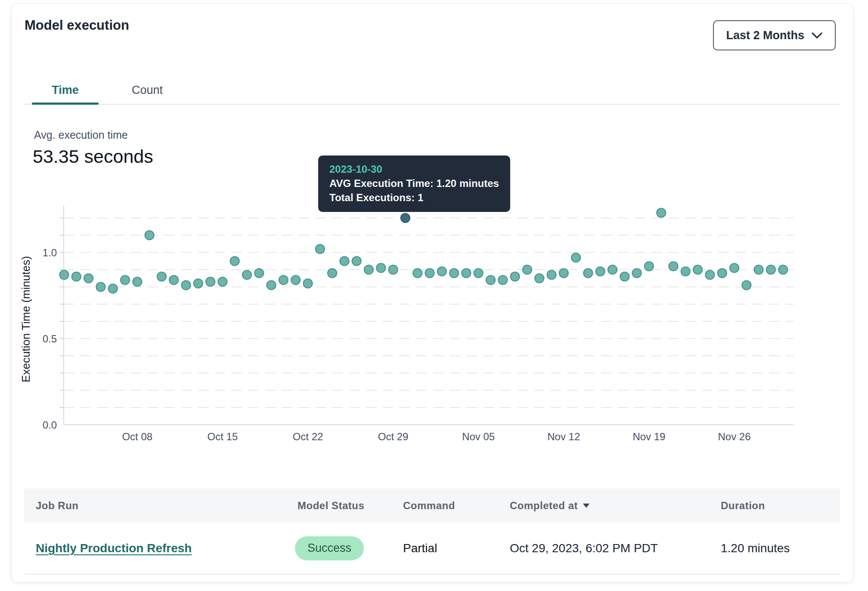  What do you see at coordinates (817, 35) in the screenshot?
I see `chevron-down-icon` at bounding box center [817, 35].